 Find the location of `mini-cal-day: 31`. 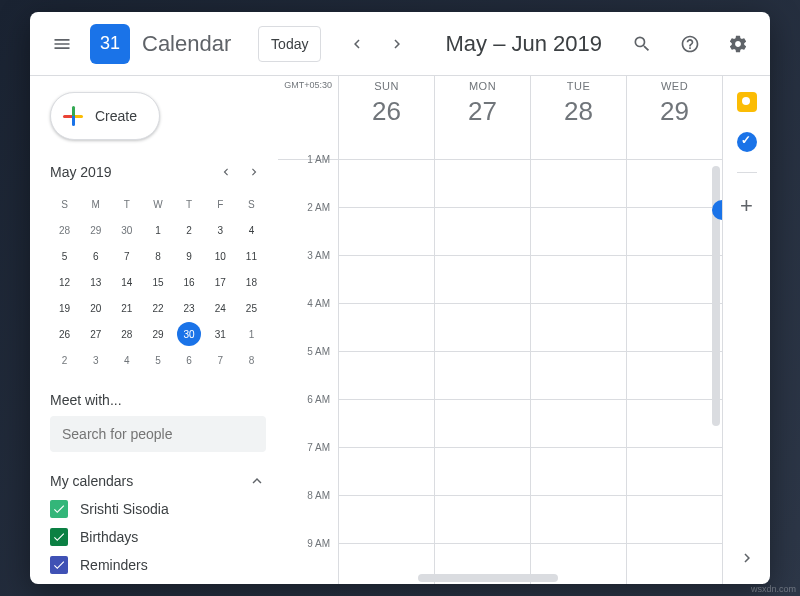

mini-cal-day: 31 is located at coordinates (220, 334).